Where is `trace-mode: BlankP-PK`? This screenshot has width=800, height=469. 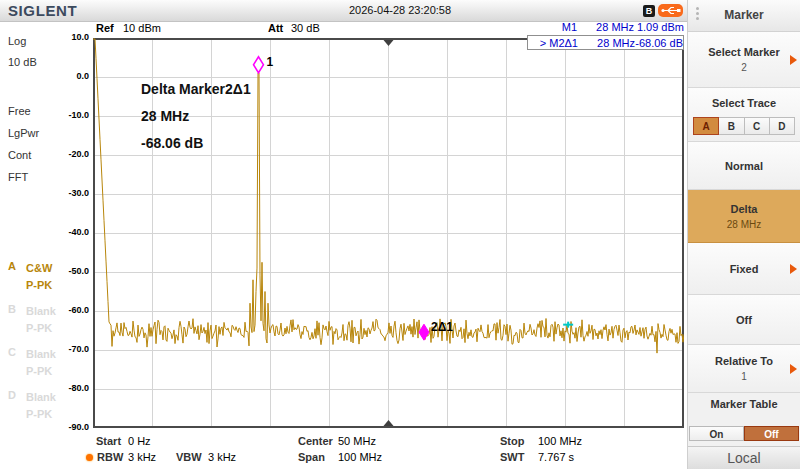 trace-mode: BlankP-PK is located at coordinates (41, 406).